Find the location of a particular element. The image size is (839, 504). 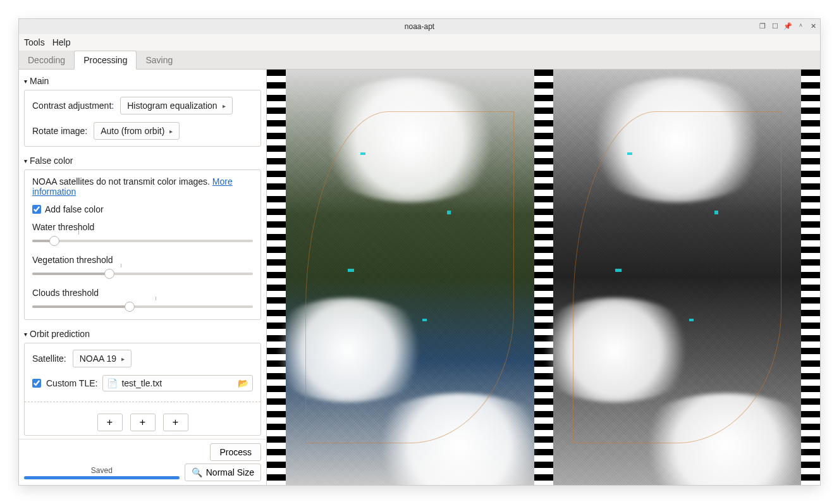

pin-icon: 📌 is located at coordinates (788, 26).